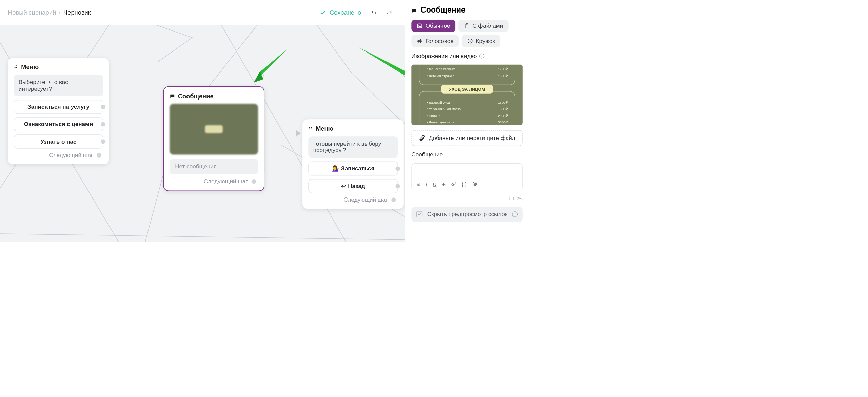  What do you see at coordinates (390, 13) in the screenshot?
I see `redo-button` at bounding box center [390, 13].